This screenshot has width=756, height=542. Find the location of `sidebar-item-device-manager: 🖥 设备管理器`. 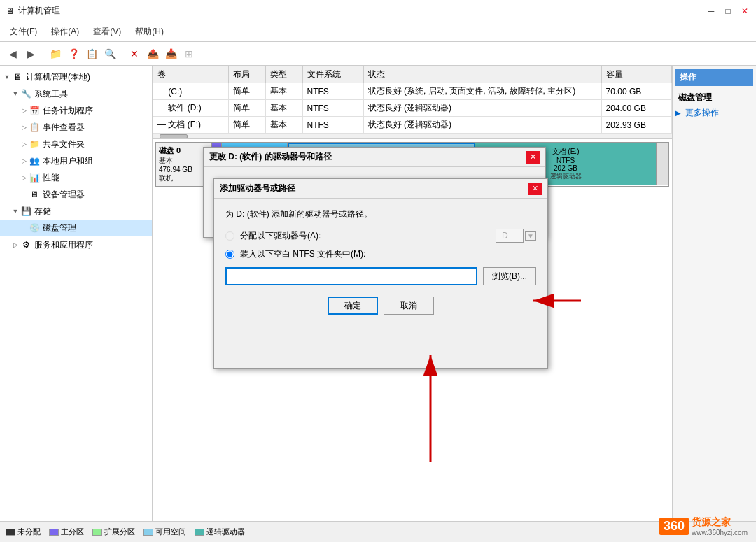

sidebar-item-device-manager: 🖥 设备管理器 is located at coordinates (76, 194).